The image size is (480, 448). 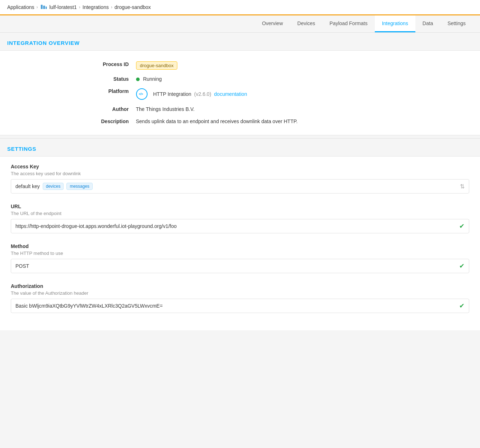 What do you see at coordinates (240, 213) in the screenshot?
I see `url-desc: The URL of the endpoint` at bounding box center [240, 213].